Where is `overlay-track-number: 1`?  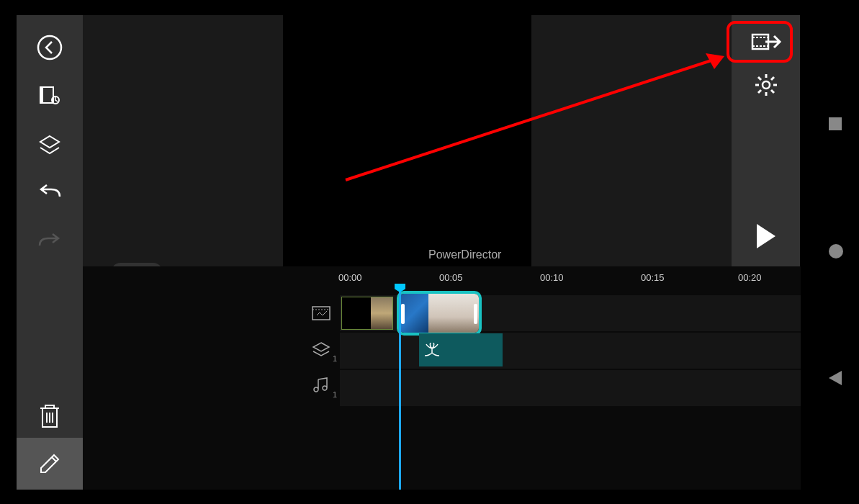 overlay-track-number: 1 is located at coordinates (335, 359).